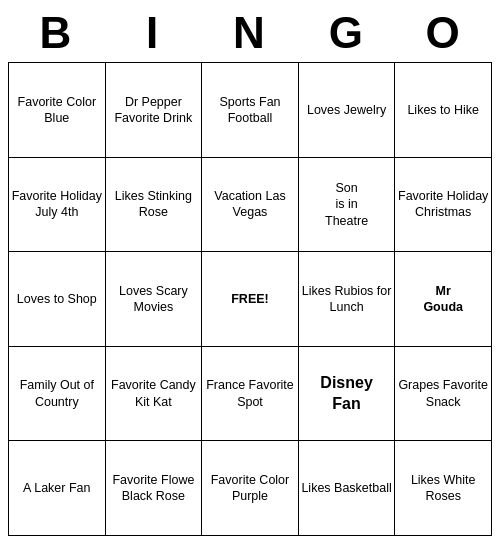 The image size is (500, 544). Describe the element at coordinates (444, 204) in the screenshot. I see `cell-r1-c4: Favorite Holiday Christmas` at that location.